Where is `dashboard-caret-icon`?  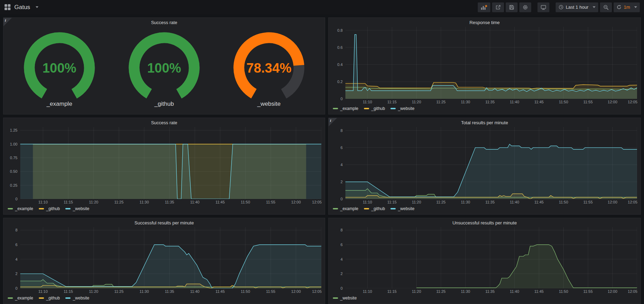
dashboard-caret-icon is located at coordinates (37, 7).